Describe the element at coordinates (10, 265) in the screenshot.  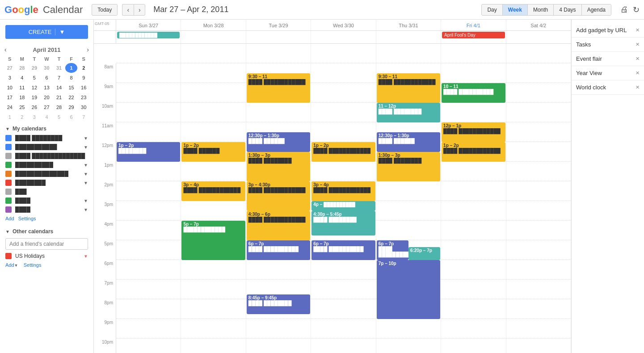
I see `other-cal-add-link: Add` at that location.